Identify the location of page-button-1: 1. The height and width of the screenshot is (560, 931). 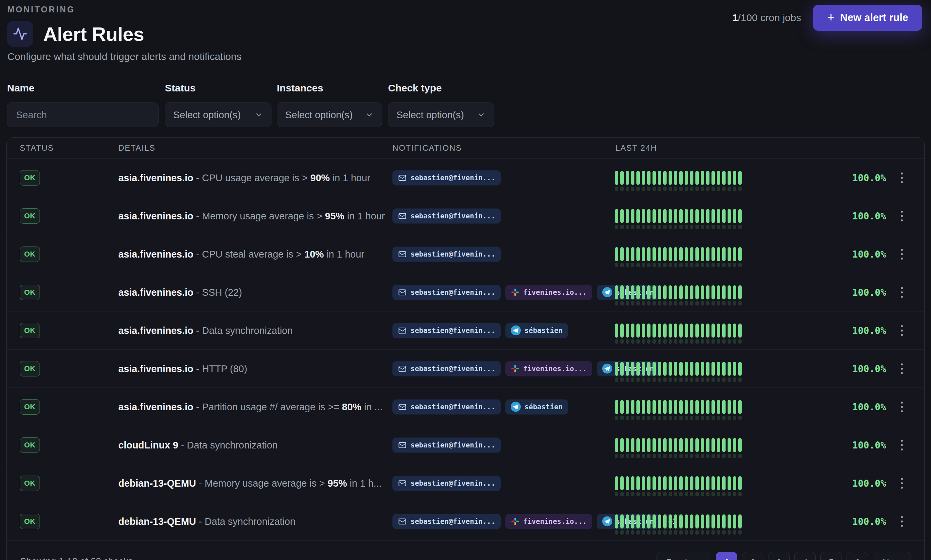
(726, 556).